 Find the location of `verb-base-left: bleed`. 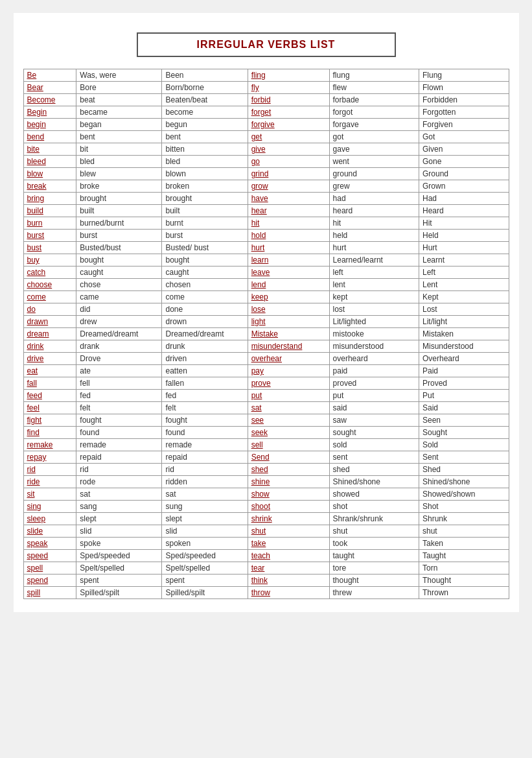

verb-base-left: bleed is located at coordinates (50, 162).